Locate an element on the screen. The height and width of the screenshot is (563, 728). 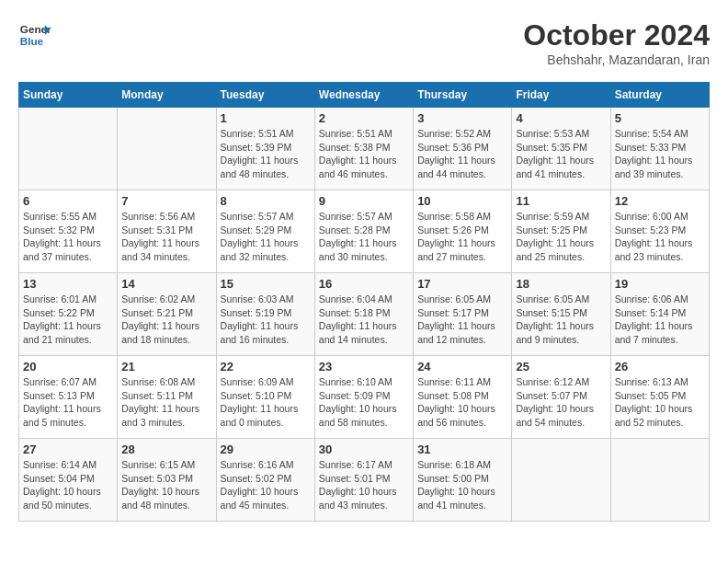
page-header: General Blue October 2024 Behshahr, Maza… is located at coordinates (364, 42).